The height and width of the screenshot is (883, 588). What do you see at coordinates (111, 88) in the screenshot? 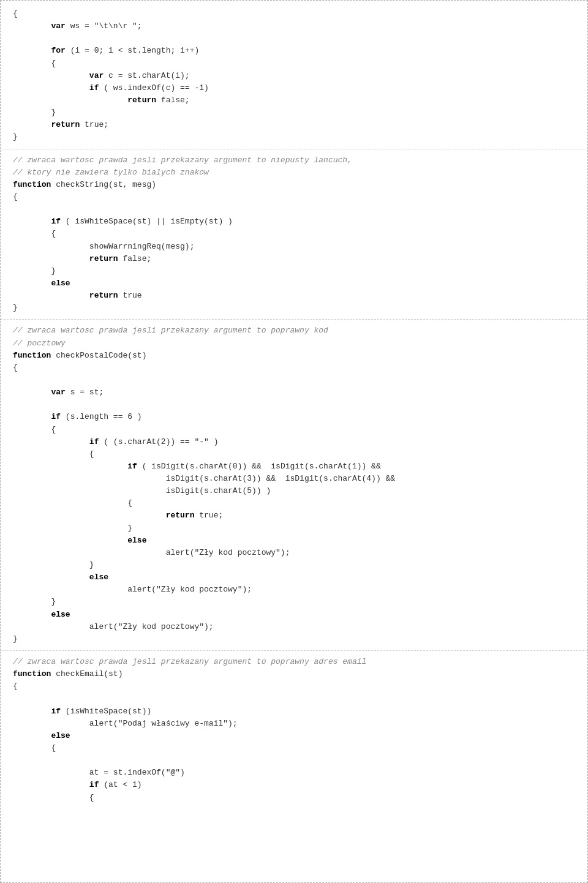
I see `code-line: if ( ws.indexOf(c) == -1)` at bounding box center [111, 88].